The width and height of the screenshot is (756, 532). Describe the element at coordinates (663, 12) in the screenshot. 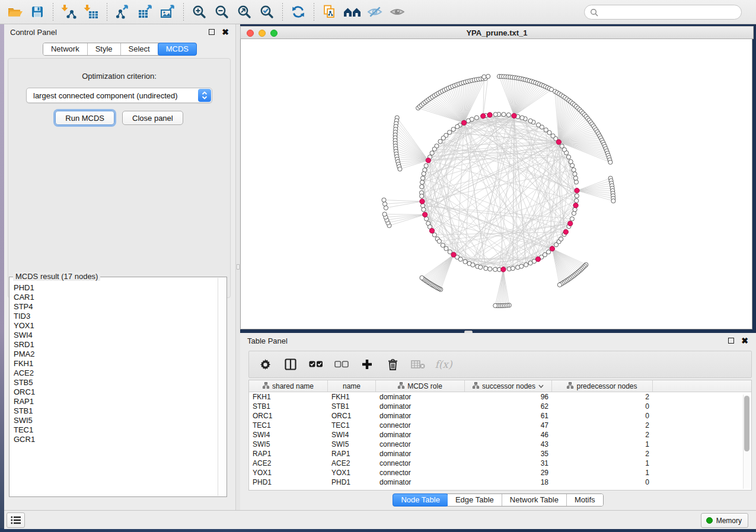

I see `network-search-field` at that location.